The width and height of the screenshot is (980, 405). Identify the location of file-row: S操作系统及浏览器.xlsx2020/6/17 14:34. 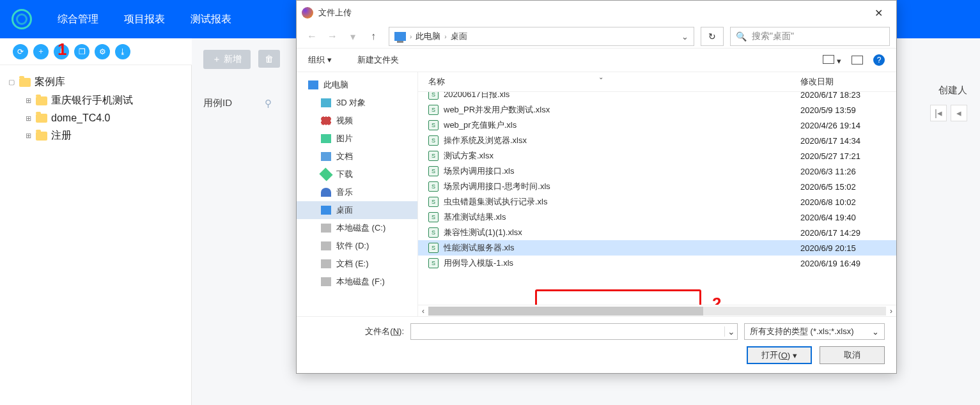
(657, 141).